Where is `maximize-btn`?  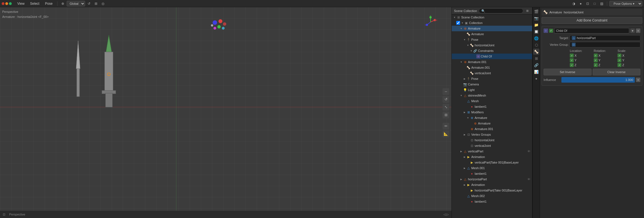
maximize-btn is located at coordinates (10, 4).